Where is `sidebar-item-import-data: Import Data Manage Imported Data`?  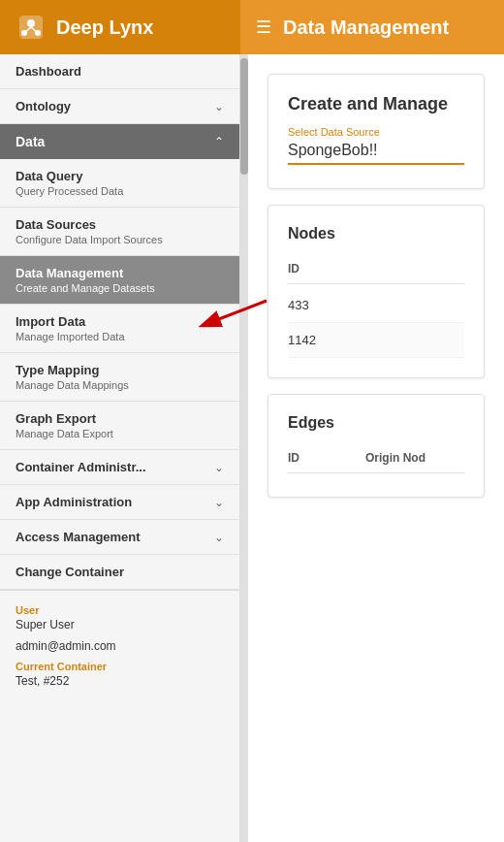 sidebar-item-import-data: Import Data Manage Imported Data is located at coordinates (120, 329).